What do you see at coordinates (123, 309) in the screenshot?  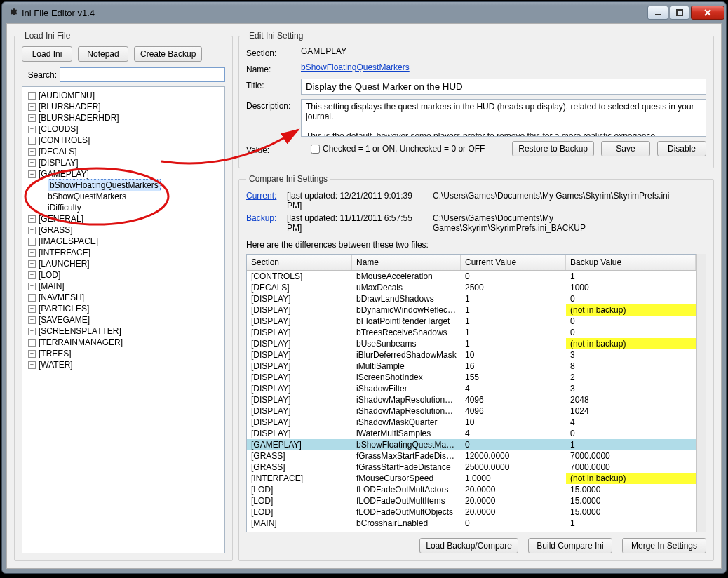 I see `tree-section: +[PARTICLES]` at bounding box center [123, 309].